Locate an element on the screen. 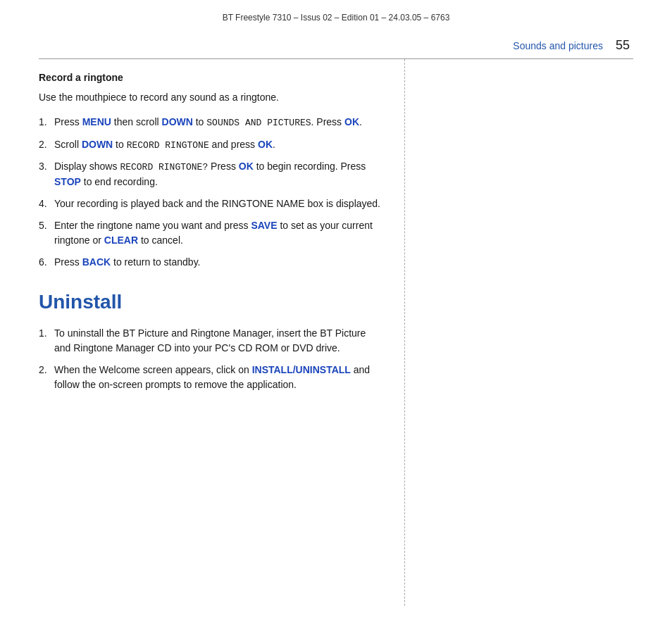 This screenshot has height=638, width=672. list-item: 2. When the Welcome screen appears, clic… is located at coordinates (211, 377).